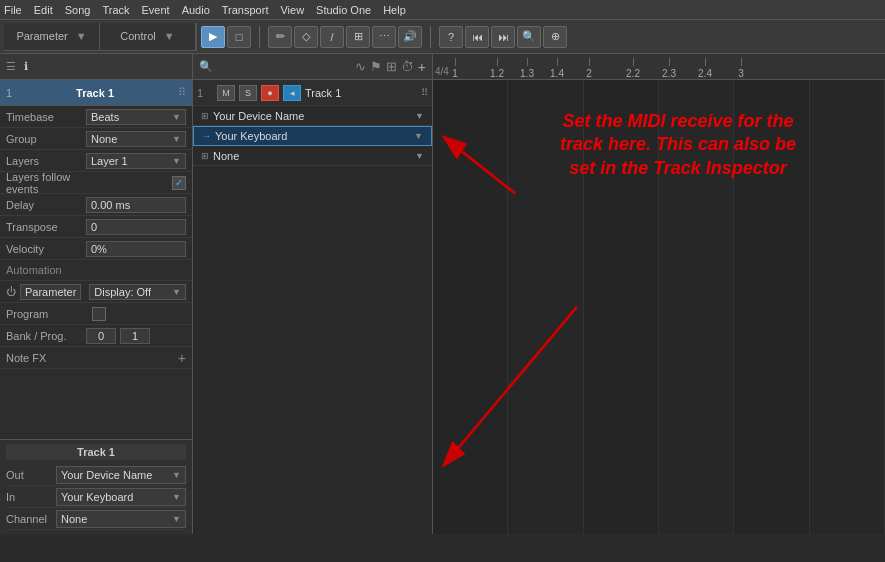  I want to click on power-icon: ⏻, so click(11, 292).